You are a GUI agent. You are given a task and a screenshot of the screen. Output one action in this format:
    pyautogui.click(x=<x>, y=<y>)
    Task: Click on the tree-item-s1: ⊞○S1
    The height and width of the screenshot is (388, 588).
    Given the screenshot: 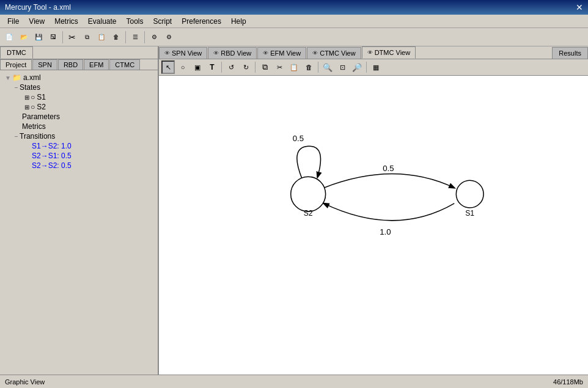 What is the action you would take?
    pyautogui.click(x=79, y=97)
    